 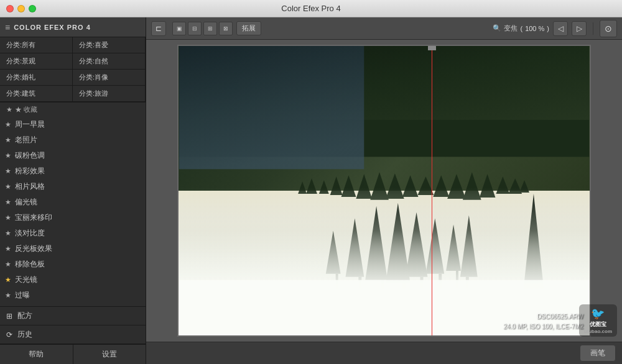 What do you see at coordinates (73, 280) in the screenshot?
I see `filter-skylight: ★ 天光镜` at bounding box center [73, 280].